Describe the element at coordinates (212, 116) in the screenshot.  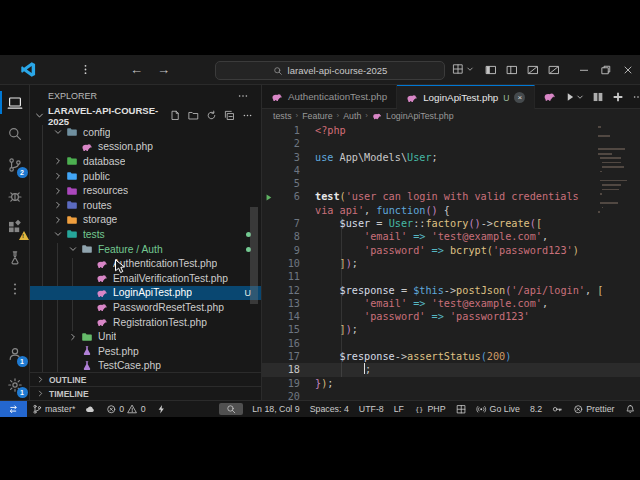
I see `refresh-icon` at that location.